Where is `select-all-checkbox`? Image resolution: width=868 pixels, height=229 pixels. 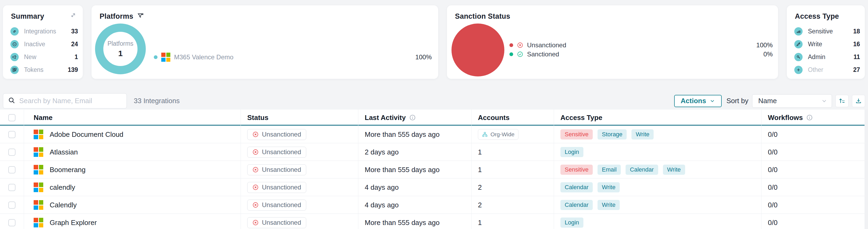 select-all-checkbox is located at coordinates (12, 118).